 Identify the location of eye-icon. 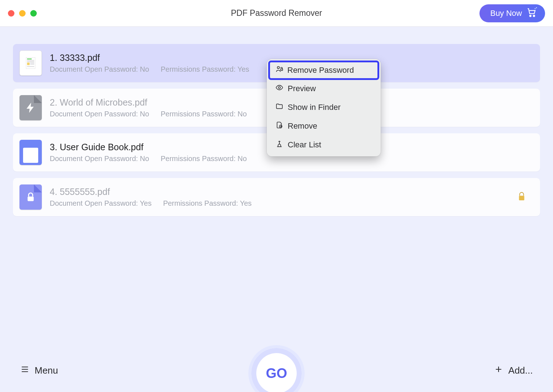
(279, 89).